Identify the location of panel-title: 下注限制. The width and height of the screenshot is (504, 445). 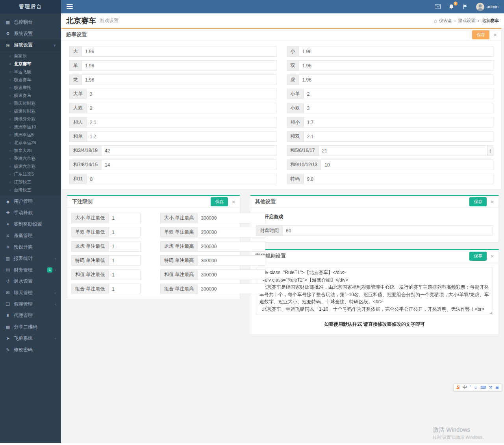
(82, 202).